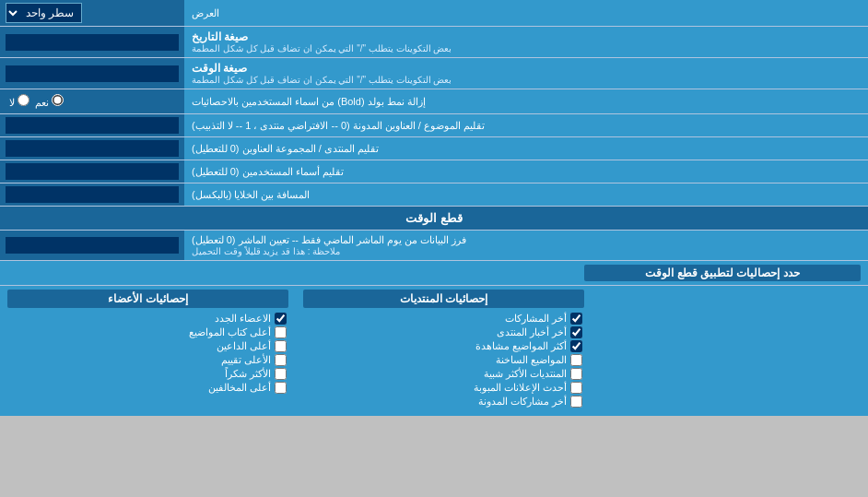 This screenshot has width=868, height=497. Describe the element at coordinates (434, 219) in the screenshot. I see `cutoff-section-header: قطع الوقت` at that location.